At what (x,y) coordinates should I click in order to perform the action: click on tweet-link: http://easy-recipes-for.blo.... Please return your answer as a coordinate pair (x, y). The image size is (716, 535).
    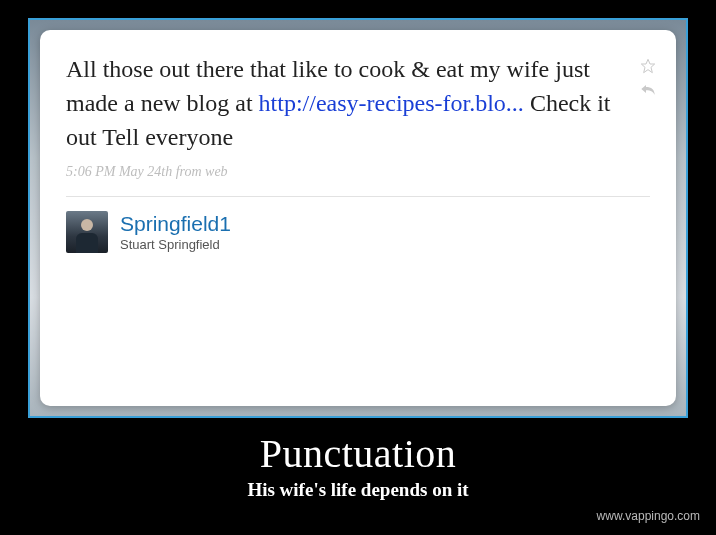
    Looking at the image, I should click on (392, 103).